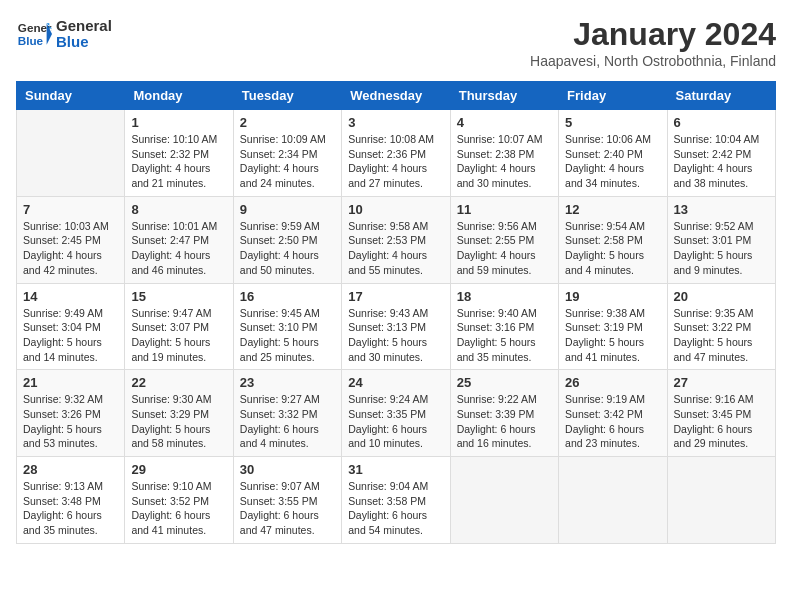 The height and width of the screenshot is (612, 792). What do you see at coordinates (396, 508) in the screenshot?
I see `day-info: Sunrise: 9:04 AM Sunset: 3:58 PM Dayligh…` at bounding box center [396, 508].